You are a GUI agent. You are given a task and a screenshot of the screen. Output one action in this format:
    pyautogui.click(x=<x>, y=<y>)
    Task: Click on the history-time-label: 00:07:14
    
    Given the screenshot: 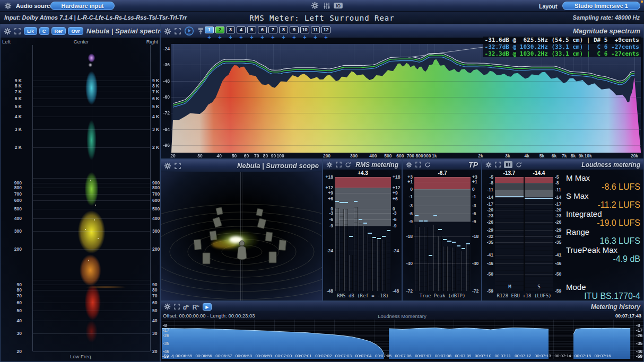 What is the action you would take?
    pyautogui.click(x=562, y=356)
    